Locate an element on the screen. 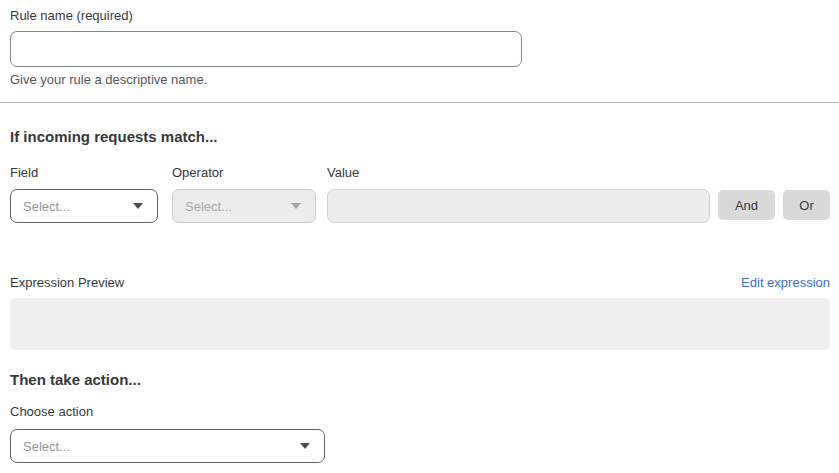 The width and height of the screenshot is (839, 473). field-select: Select... is located at coordinates (84, 206).